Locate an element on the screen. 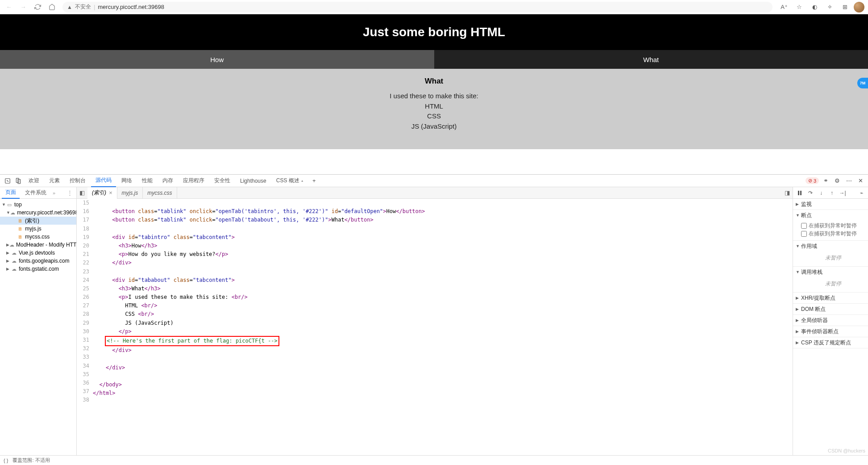  csp-section: ▶CSP 违反了规定断点 is located at coordinates (831, 343).